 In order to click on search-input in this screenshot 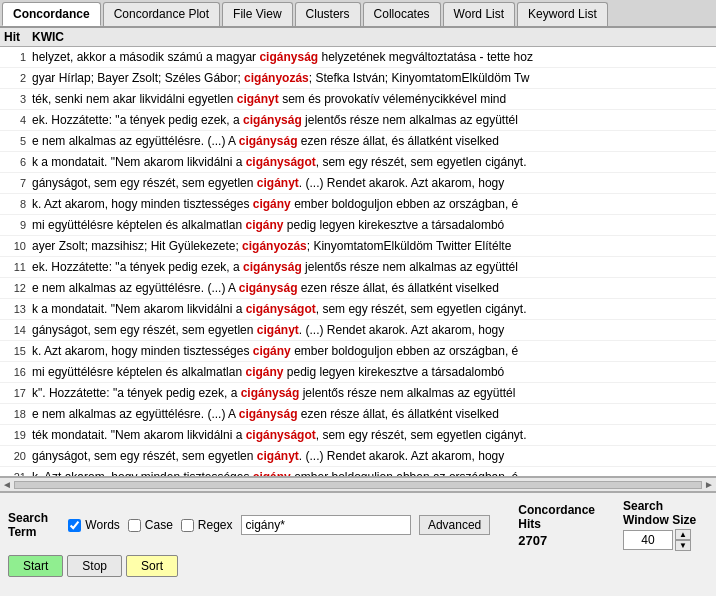, I will do `click(326, 525)`.